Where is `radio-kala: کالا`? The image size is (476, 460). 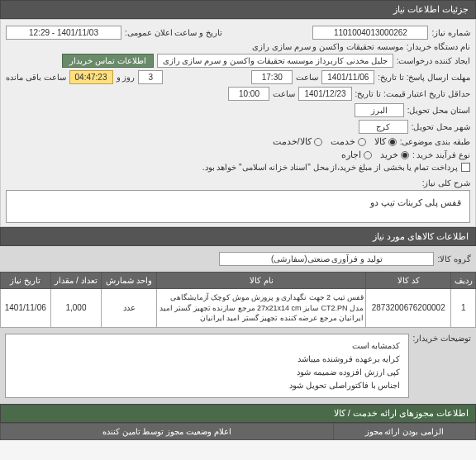 radio-kala: کالا is located at coordinates (385, 142).